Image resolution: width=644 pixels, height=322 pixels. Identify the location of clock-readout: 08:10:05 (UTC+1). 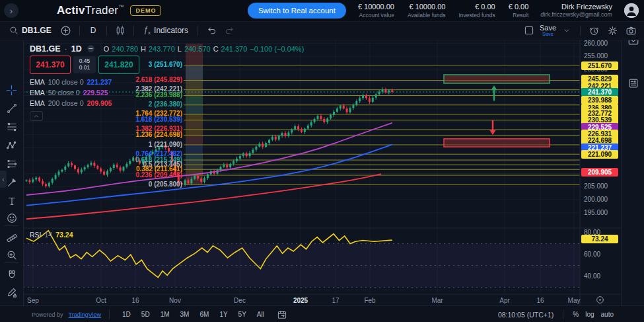
(526, 315).